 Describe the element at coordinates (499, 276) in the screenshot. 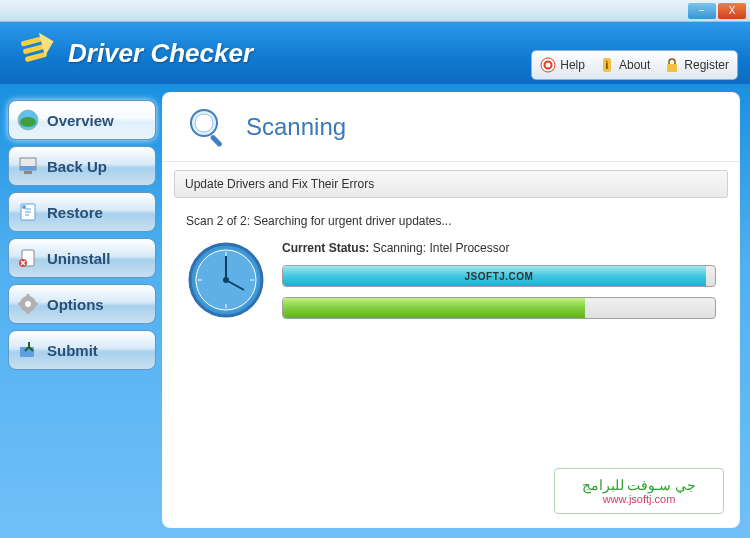

I see `progress-bar-1: JSOFTJ.COM` at that location.